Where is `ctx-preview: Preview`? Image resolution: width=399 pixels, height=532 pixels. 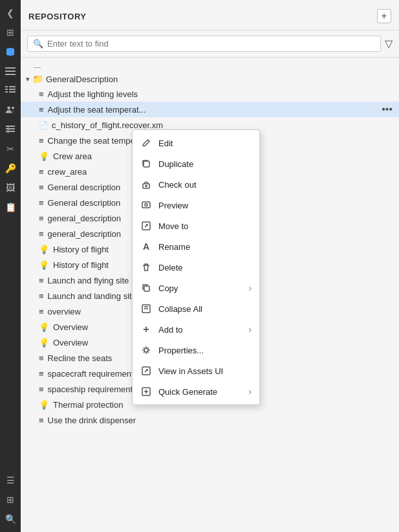 ctx-preview: Preview is located at coordinates (196, 205).